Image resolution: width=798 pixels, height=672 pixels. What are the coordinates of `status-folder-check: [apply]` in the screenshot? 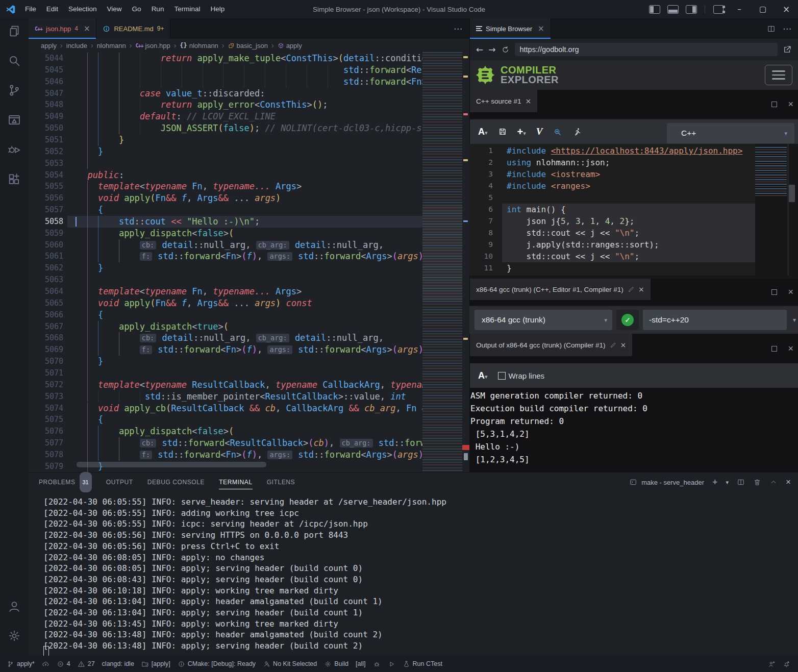 It's located at (156, 664).